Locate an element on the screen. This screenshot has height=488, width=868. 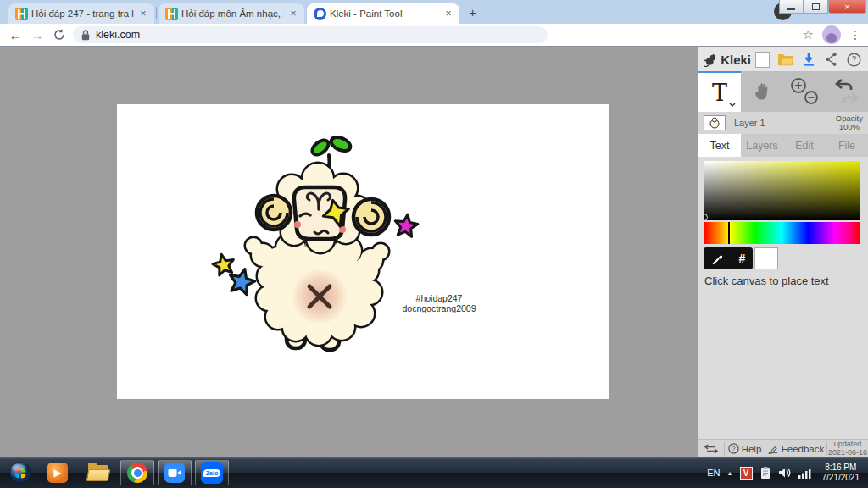
save-download-button is located at coordinates (809, 59).